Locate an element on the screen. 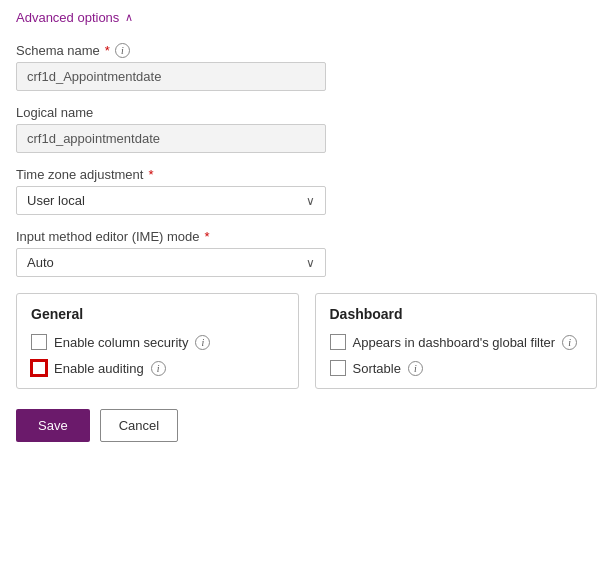  time-zone-chevron-icon: ∨ is located at coordinates (310, 201).